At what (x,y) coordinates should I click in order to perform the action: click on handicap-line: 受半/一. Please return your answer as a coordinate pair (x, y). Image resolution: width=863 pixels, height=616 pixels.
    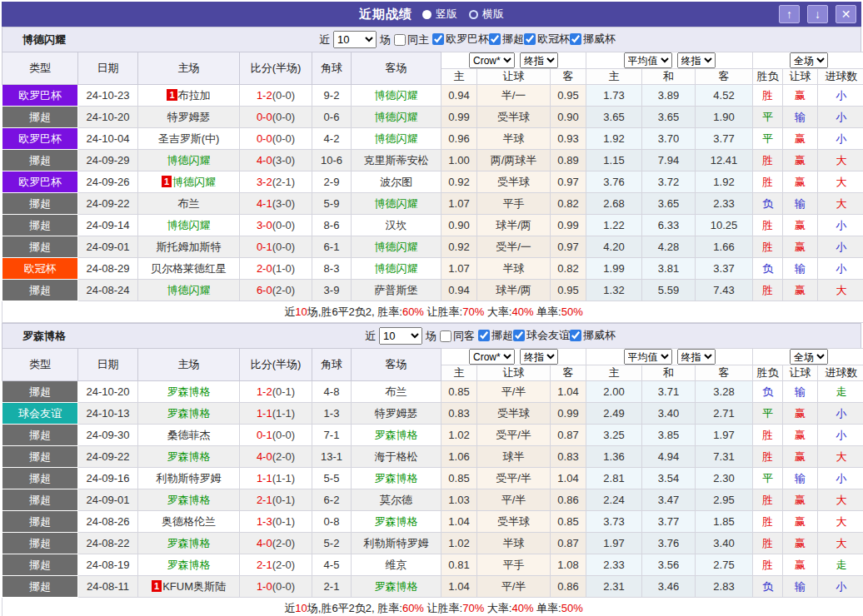
    Looking at the image, I should click on (514, 247).